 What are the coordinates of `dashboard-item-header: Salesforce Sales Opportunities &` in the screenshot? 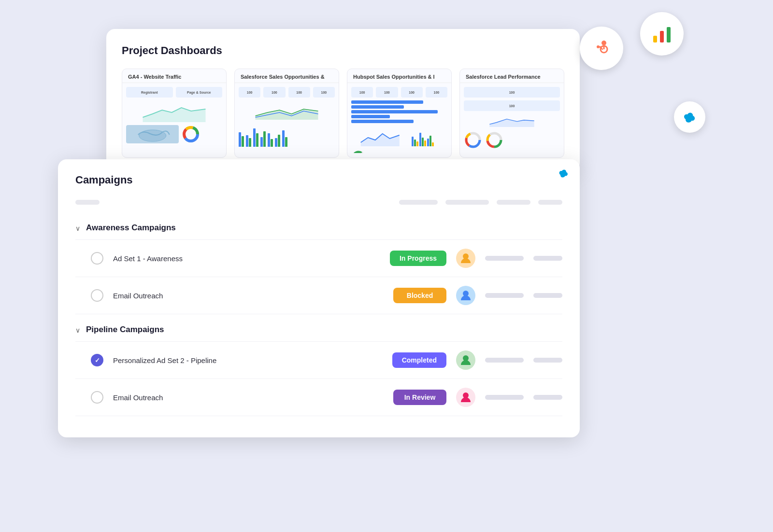 It's located at (287, 76).